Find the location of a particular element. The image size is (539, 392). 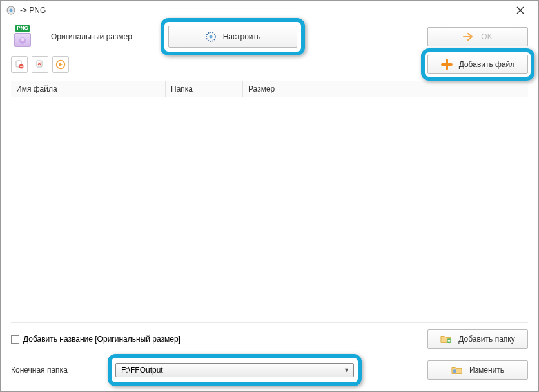

close-button is located at coordinates (520, 10).